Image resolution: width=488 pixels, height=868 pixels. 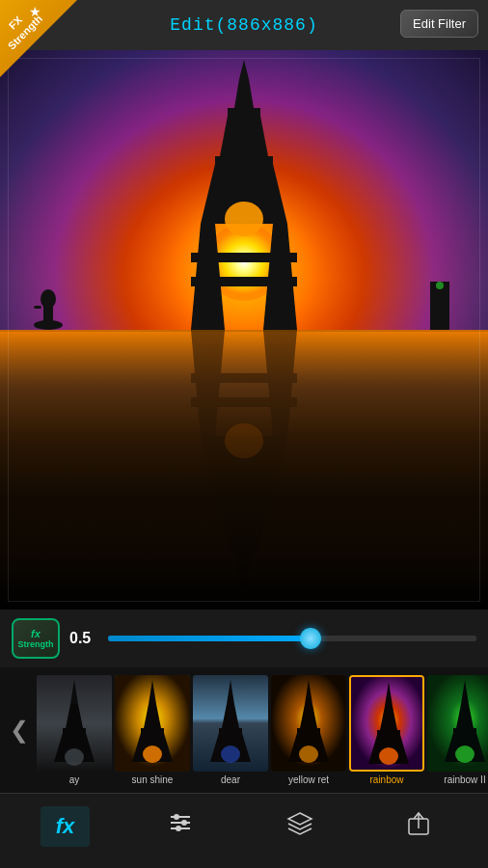 What do you see at coordinates (440, 23) in the screenshot?
I see `edit-filter-button: Edit Filter` at bounding box center [440, 23].